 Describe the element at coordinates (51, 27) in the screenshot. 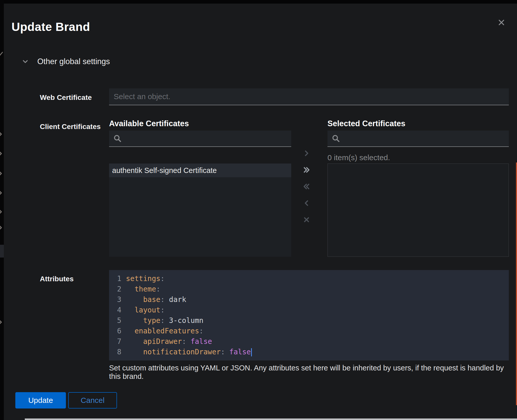

I see `page-title: Update Brand` at that location.